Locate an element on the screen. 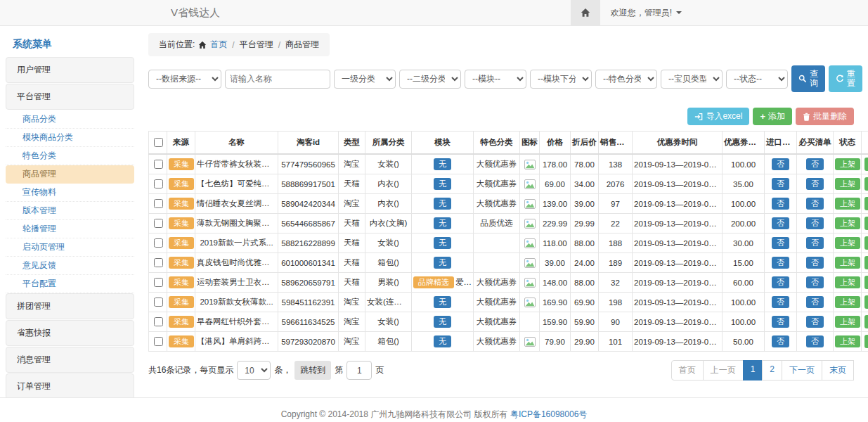 This screenshot has height=422, width=868. icon-cell is located at coordinates (530, 243).